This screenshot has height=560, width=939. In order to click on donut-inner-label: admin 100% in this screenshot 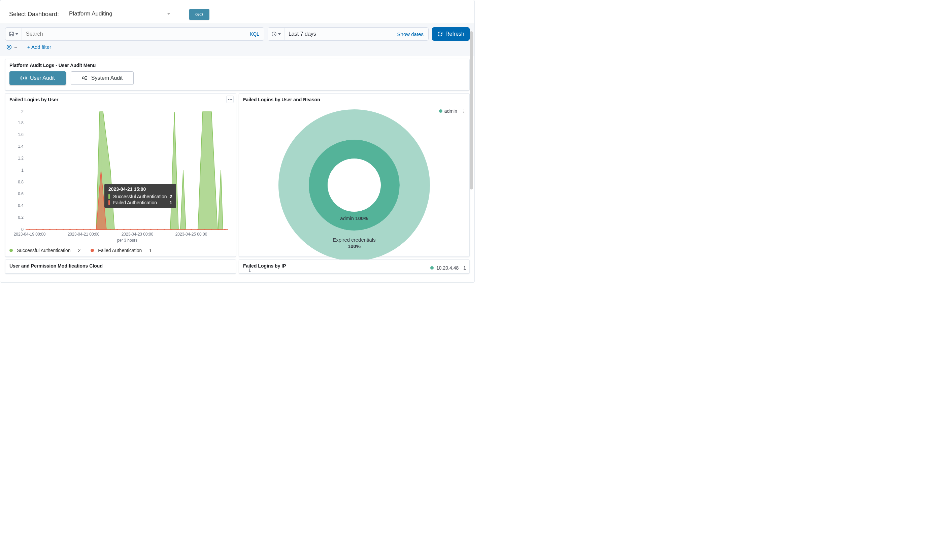, I will do `click(354, 219)`.